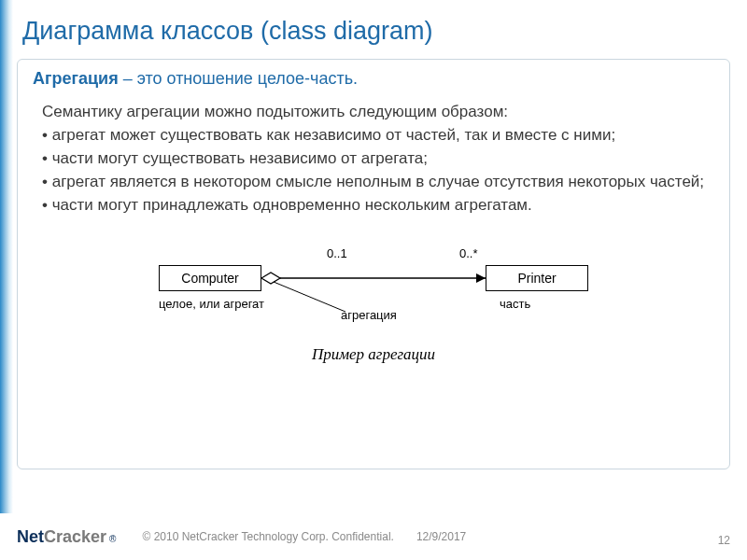 The width and height of the screenshot is (747, 560). What do you see at coordinates (271, 278) in the screenshot?
I see `aggregation-diamond-icon` at bounding box center [271, 278].